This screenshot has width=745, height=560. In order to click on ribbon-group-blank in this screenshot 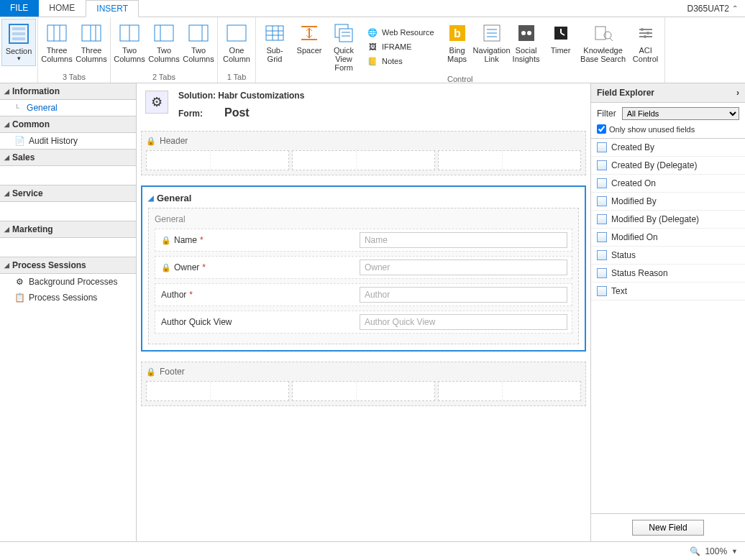, I will do `click(19, 78)`.